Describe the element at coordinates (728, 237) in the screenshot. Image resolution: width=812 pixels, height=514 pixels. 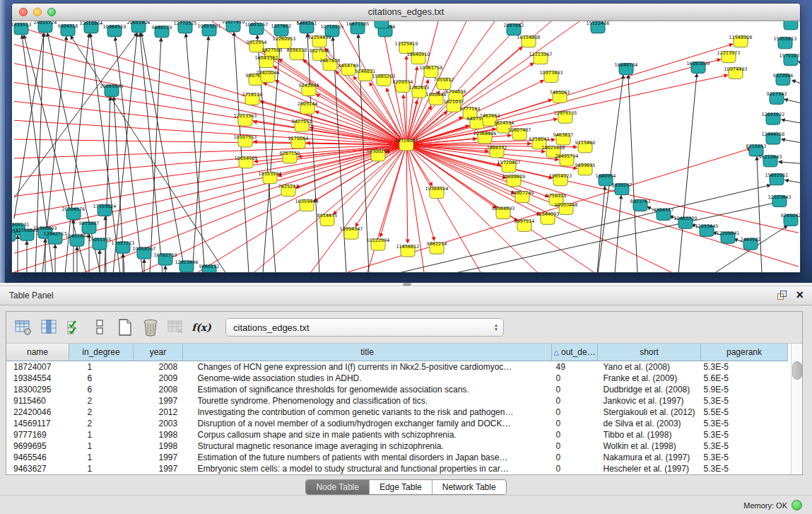
I see `graph-node: 12208841` at that location.